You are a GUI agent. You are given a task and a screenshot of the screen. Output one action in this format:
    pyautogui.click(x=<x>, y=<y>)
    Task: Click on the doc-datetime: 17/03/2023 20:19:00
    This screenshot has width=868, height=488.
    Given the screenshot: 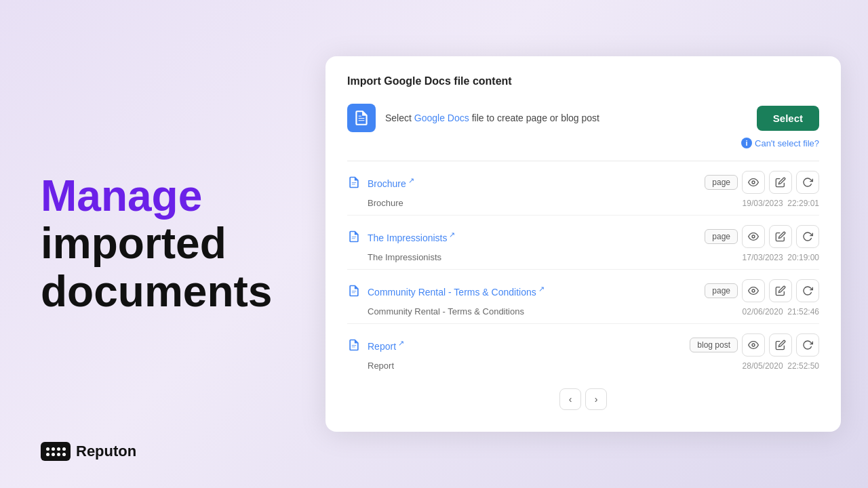 What is the action you would take?
    pyautogui.click(x=781, y=258)
    